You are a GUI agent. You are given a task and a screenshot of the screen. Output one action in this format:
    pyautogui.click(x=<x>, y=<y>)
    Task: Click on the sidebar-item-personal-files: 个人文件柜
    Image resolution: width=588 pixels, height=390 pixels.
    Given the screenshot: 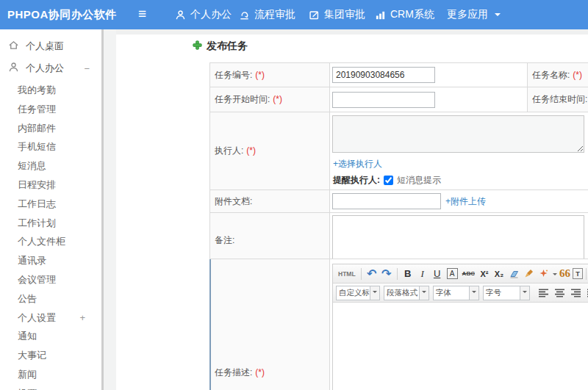 What is the action you would take?
    pyautogui.click(x=51, y=242)
    